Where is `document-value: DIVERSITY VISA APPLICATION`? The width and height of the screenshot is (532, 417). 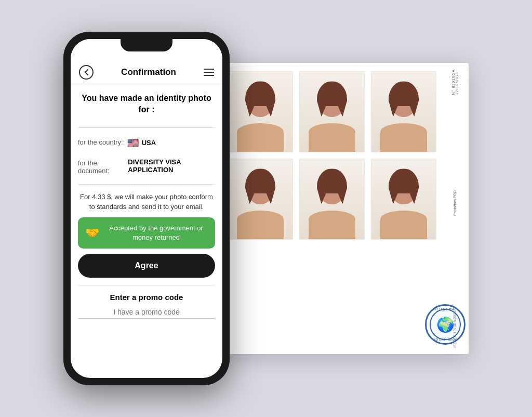
document-value: DIVERSITY VISA APPLICATION is located at coordinates (171, 166).